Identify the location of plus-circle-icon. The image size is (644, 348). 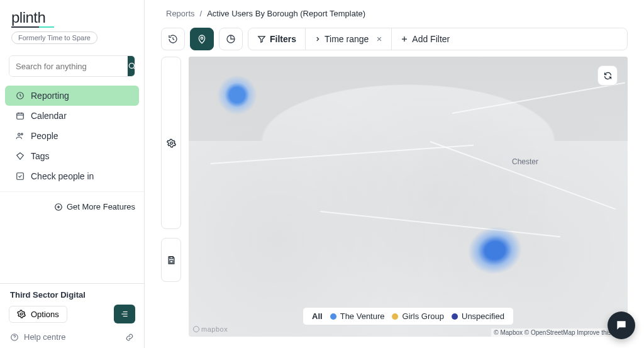
(58, 207).